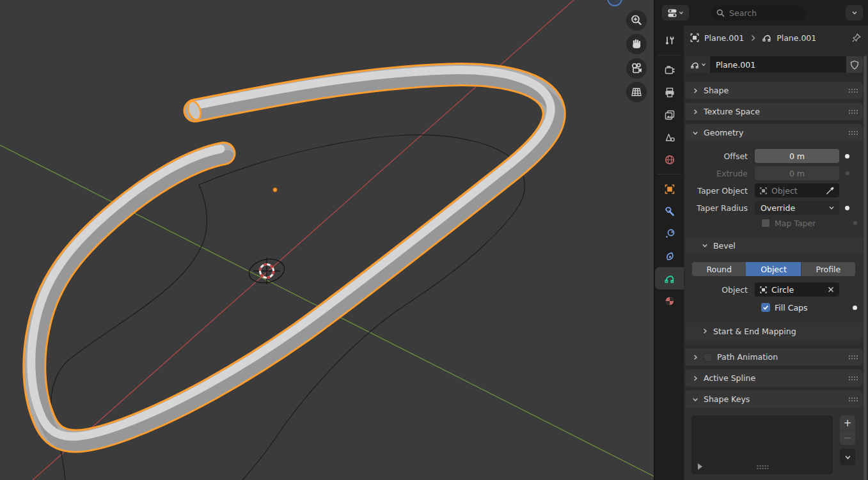 The width and height of the screenshot is (868, 480). Describe the element at coordinates (766, 307) in the screenshot. I see `check-icon` at that location.